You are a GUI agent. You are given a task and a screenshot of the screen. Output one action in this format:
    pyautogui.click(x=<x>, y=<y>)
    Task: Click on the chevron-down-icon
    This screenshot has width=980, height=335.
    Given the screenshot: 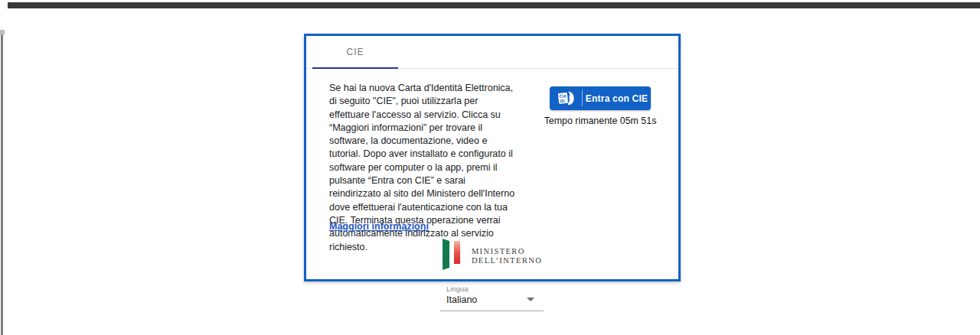 What is the action you would take?
    pyautogui.click(x=531, y=300)
    